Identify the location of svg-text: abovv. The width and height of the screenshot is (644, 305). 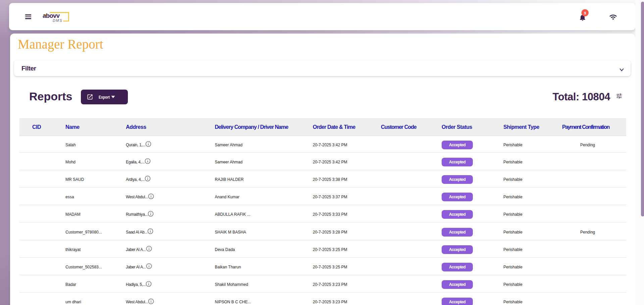
(51, 15).